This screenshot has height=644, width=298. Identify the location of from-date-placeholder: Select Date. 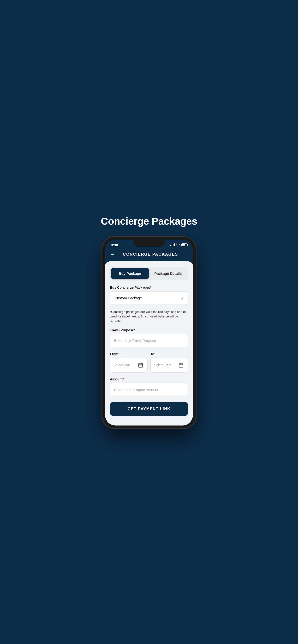
(122, 365).